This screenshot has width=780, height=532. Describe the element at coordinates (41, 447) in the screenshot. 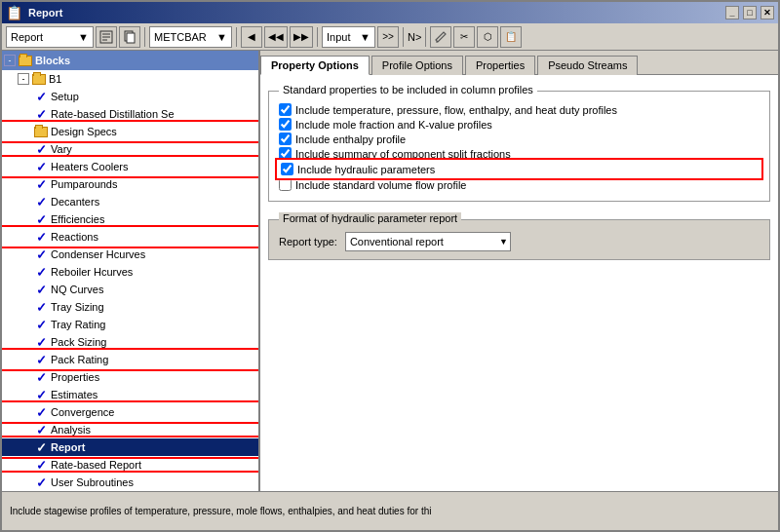

I see `report-check-icon: ✓` at that location.